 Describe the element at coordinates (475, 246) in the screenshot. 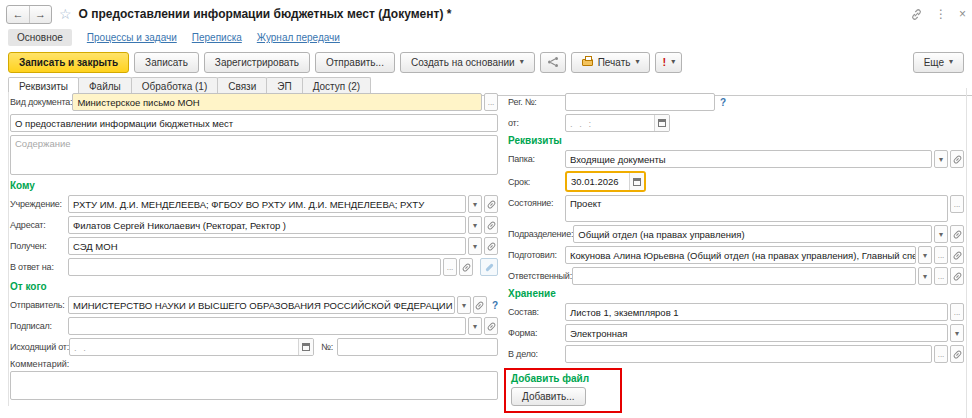

I see `received-dropdown-button: ▾` at that location.